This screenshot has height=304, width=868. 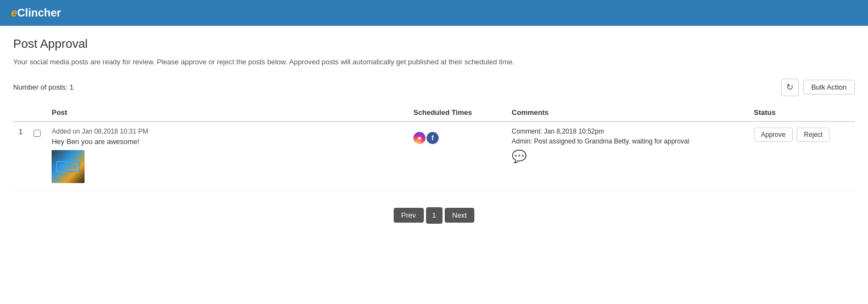 I want to click on row-checkbox, so click(x=37, y=133).